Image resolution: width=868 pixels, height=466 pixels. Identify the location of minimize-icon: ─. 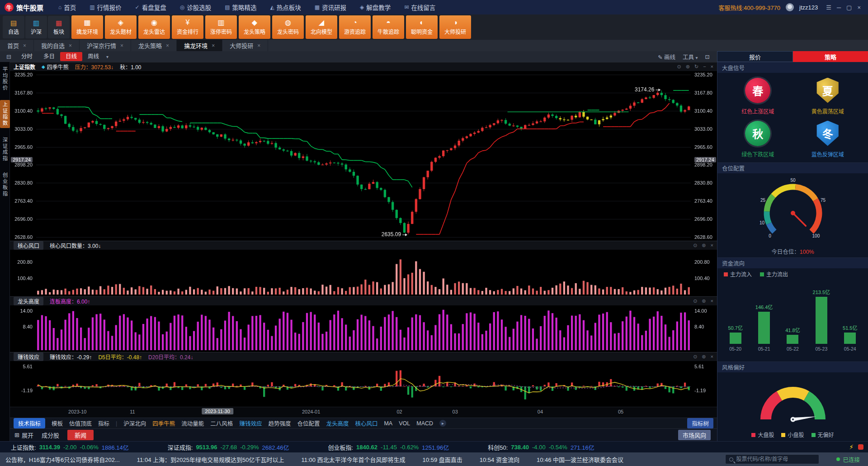
(839, 7).